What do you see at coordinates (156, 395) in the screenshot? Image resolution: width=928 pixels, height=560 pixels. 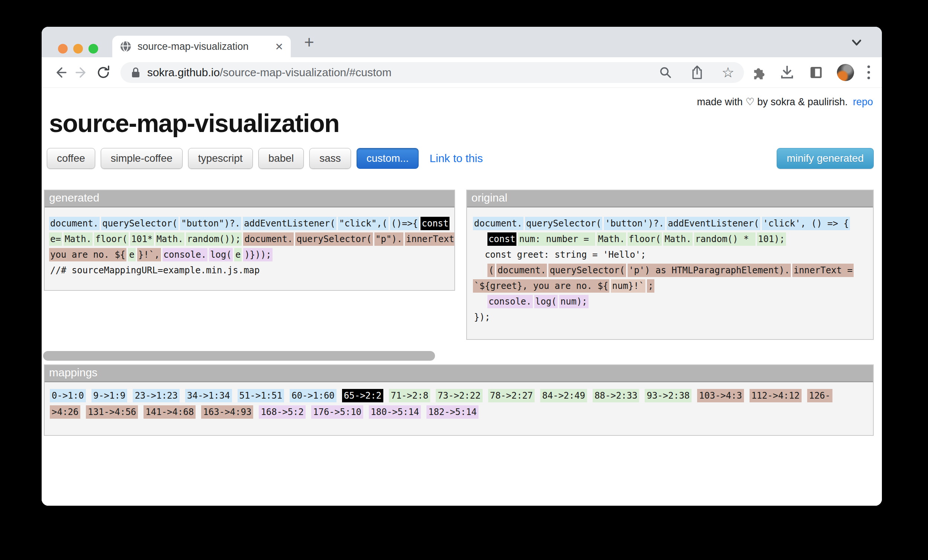 I see `mapping-entry: 23->1:23` at bounding box center [156, 395].